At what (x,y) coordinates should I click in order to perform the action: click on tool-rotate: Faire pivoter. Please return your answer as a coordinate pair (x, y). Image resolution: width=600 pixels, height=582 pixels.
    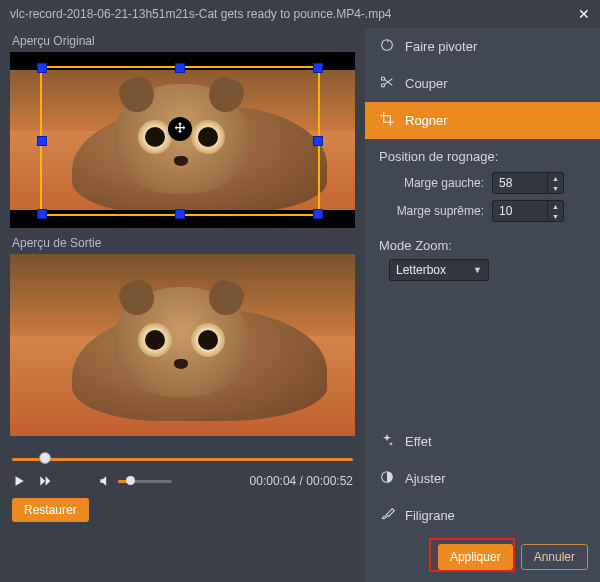
    Looking at the image, I should click on (482, 46).